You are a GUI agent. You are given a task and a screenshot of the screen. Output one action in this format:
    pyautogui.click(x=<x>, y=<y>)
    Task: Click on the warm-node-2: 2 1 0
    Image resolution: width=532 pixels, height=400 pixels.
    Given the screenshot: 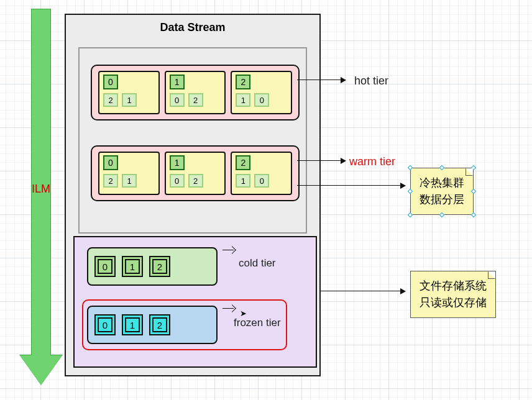 What is the action you would take?
    pyautogui.click(x=261, y=173)
    